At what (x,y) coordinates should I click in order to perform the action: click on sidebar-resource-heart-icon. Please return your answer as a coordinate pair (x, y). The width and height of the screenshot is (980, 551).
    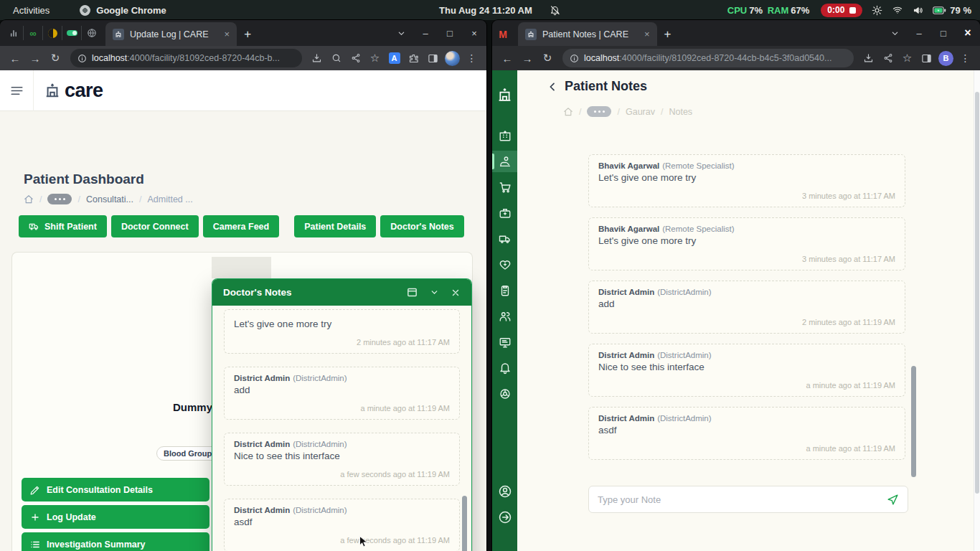
    Looking at the image, I should click on (505, 265).